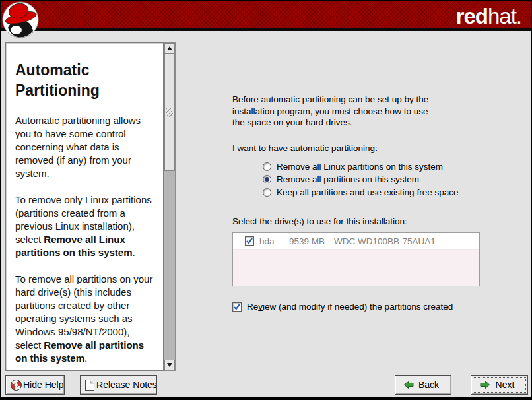 This screenshot has height=400, width=532. What do you see at coordinates (374, 222) in the screenshot?
I see `drives-label: Select the drive(s) to use for this inst…` at bounding box center [374, 222].